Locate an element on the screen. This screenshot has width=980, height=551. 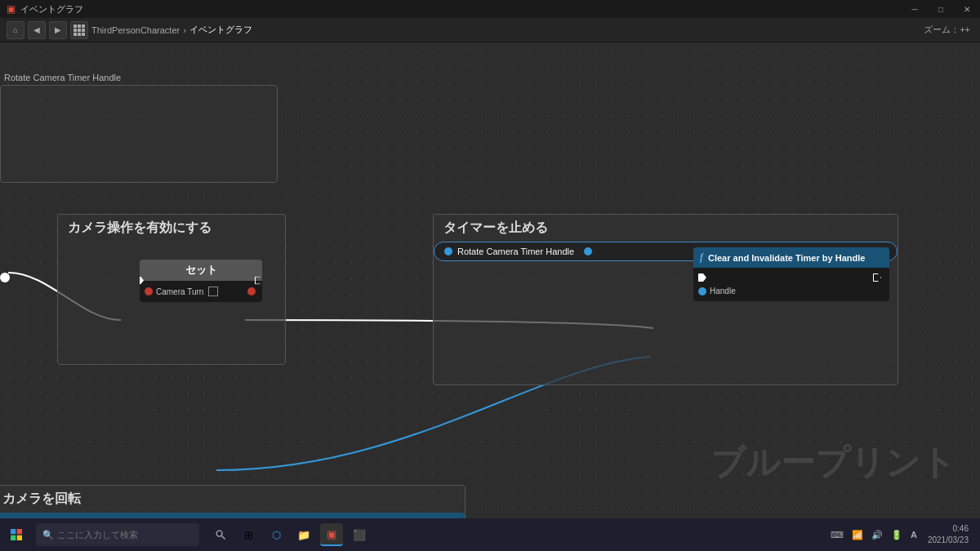
set-node-exec-in-pin is located at coordinates (142, 281).